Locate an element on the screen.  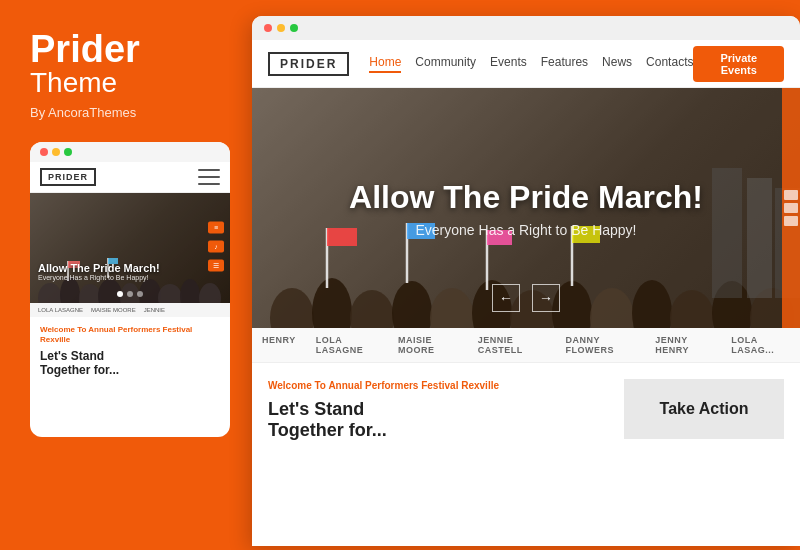
desktop-hero-title: Allow The Pride March! is located at coordinates (526, 198).